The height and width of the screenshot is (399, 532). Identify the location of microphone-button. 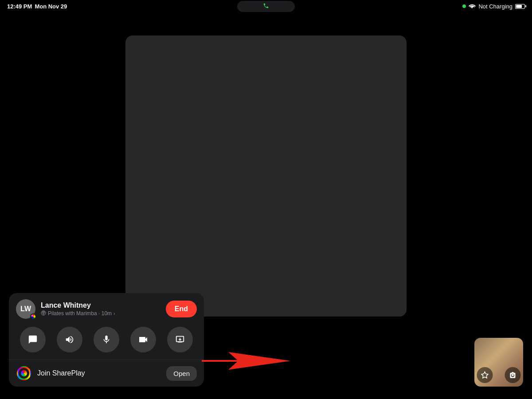
(106, 340).